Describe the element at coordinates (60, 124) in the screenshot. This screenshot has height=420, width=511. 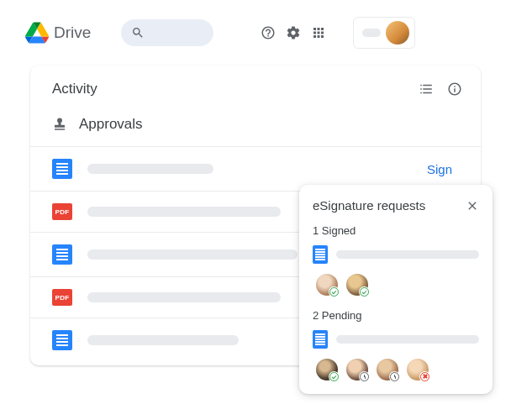
I see `approvals-stamp-icon` at that location.